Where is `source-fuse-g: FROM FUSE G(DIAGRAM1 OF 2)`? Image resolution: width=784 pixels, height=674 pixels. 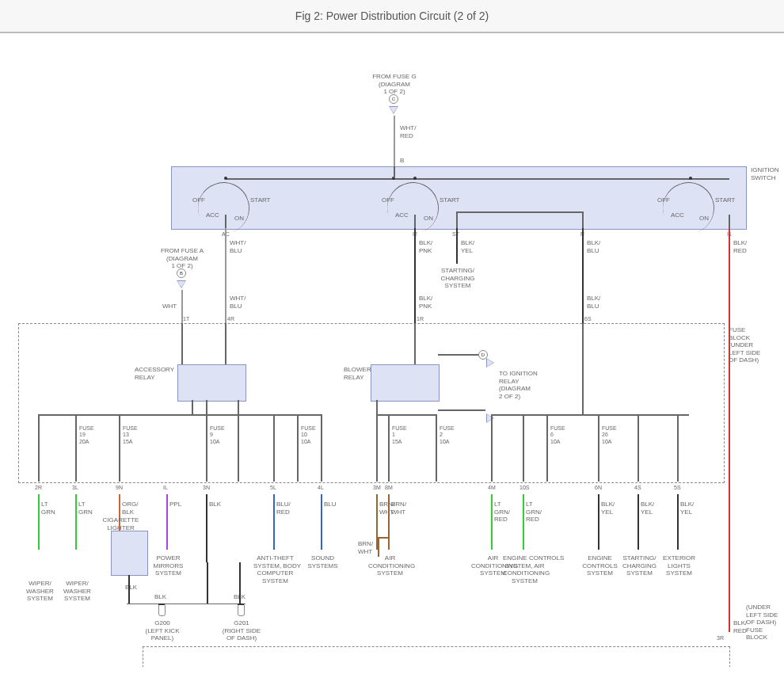
source-fuse-g: FROM FUSE G(DIAGRAM1 OF 2) is located at coordinates (394, 84).